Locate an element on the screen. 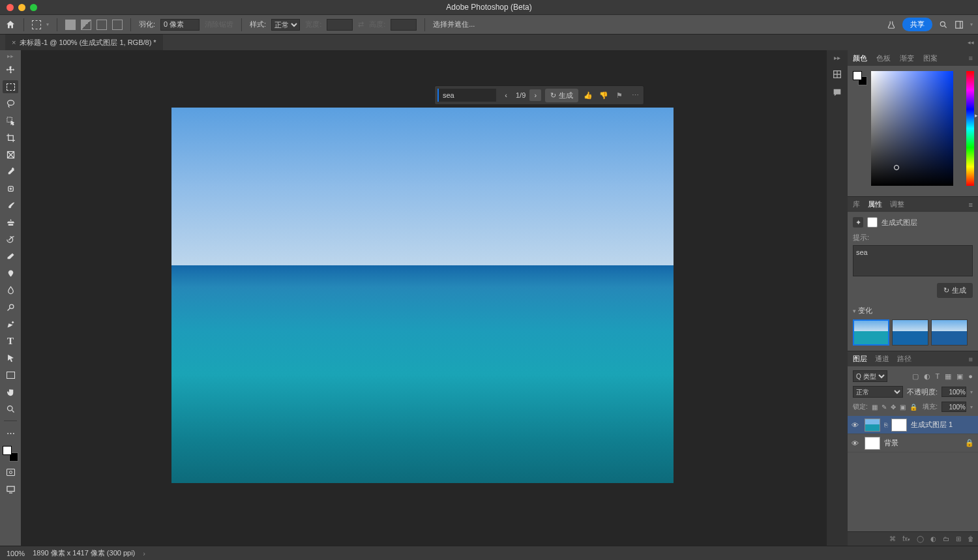 The image size is (978, 560). tab-properties: 属性 is located at coordinates (875, 205).